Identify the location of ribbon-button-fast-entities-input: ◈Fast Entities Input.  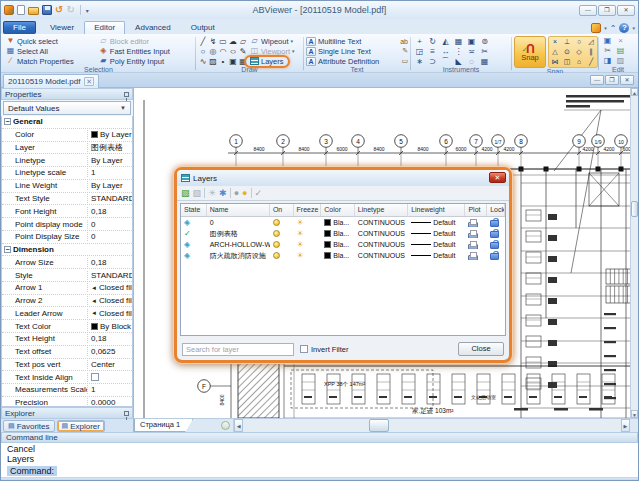
(145, 51).